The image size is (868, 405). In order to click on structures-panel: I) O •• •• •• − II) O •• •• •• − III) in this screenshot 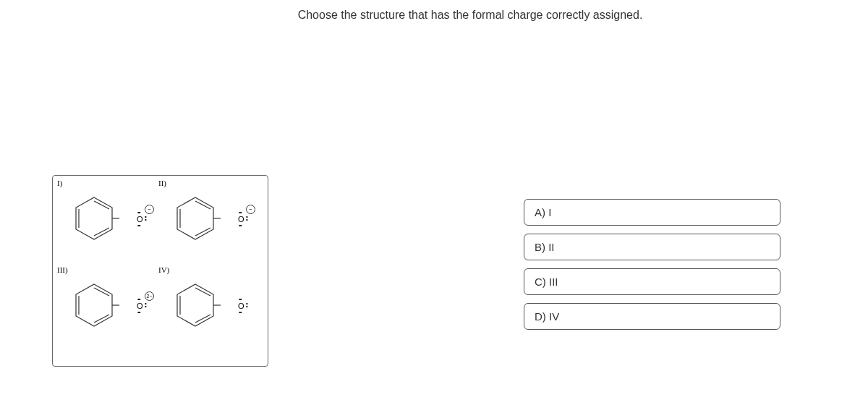, I will do `click(161, 270)`.